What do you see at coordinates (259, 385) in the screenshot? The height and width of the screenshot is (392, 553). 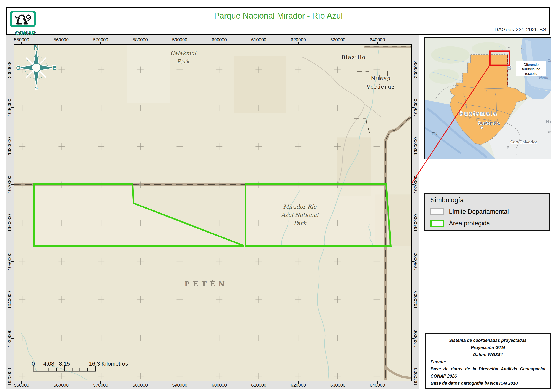 I see `xtick-bot-6: 610000` at bounding box center [259, 385].